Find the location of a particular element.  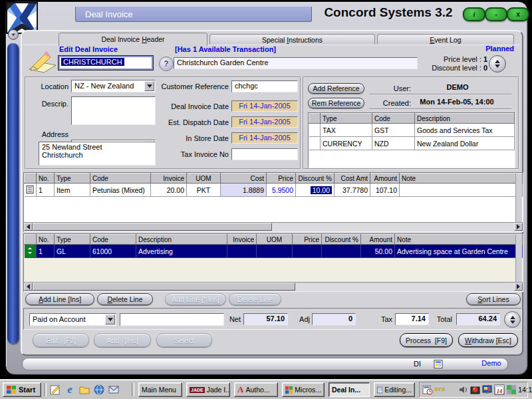

taskbar-button-jade: JADE Jade I... is located at coordinates (208, 390).